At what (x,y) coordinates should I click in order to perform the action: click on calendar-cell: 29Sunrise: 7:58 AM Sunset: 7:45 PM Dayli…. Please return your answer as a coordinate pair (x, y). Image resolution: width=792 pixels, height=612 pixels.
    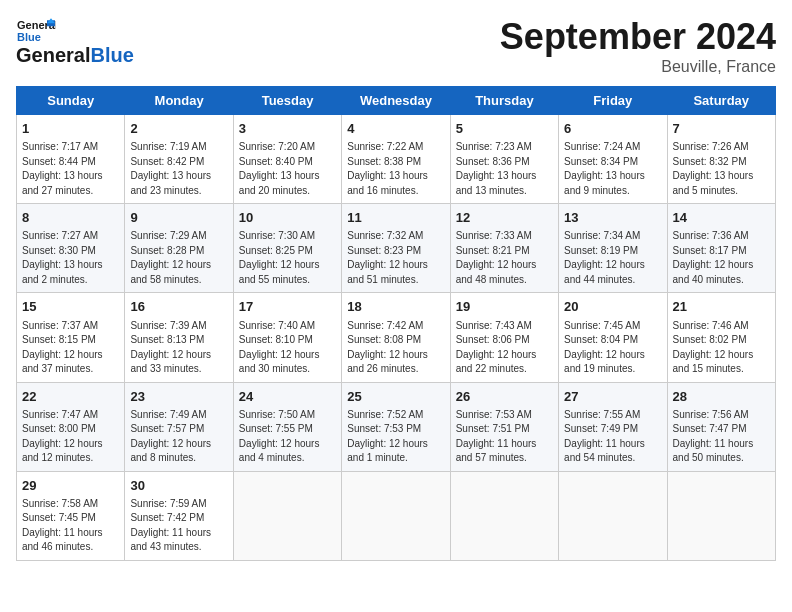
    Looking at the image, I should click on (71, 516).